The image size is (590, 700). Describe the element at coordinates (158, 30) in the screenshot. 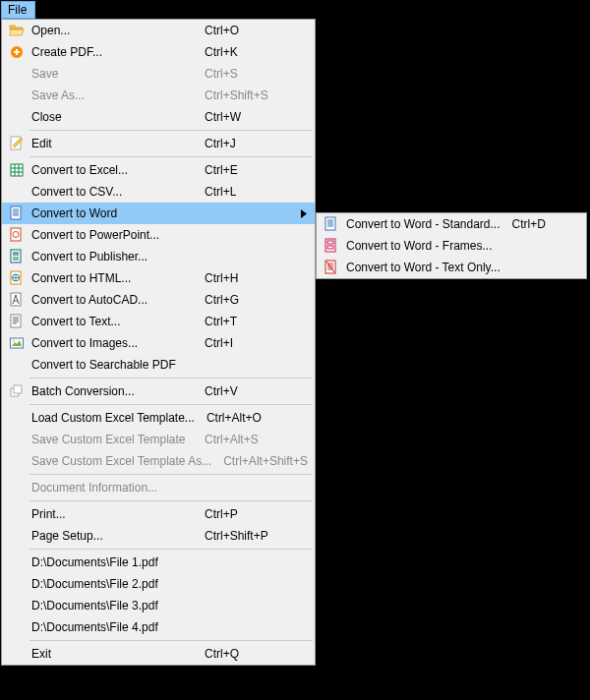

I see `menu-item-open: Open...Ctrl+O` at that location.